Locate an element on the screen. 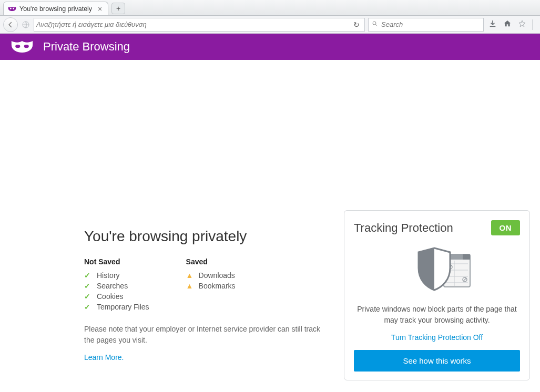 The height and width of the screenshot is (392, 540). reload-icon: ↻ is located at coordinates (356, 25).